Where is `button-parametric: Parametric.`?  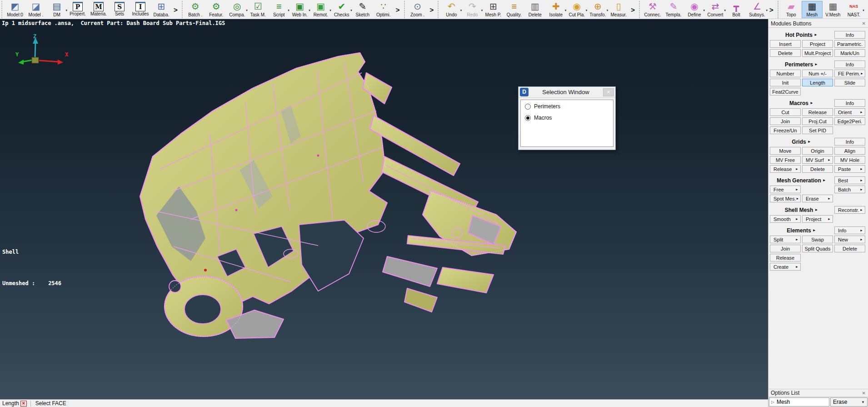
button-parametric: Parametric. is located at coordinates (850, 44).